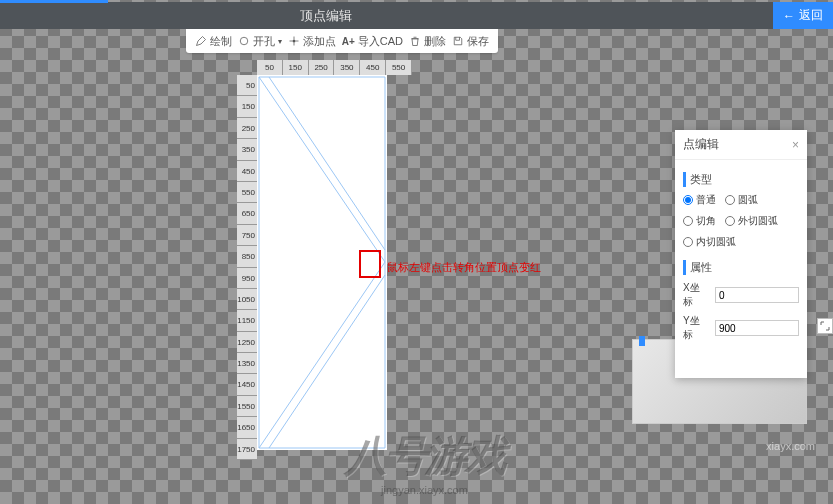 This screenshot has width=833, height=504. I want to click on ruler-v-tick: 1050, so click(247, 300).